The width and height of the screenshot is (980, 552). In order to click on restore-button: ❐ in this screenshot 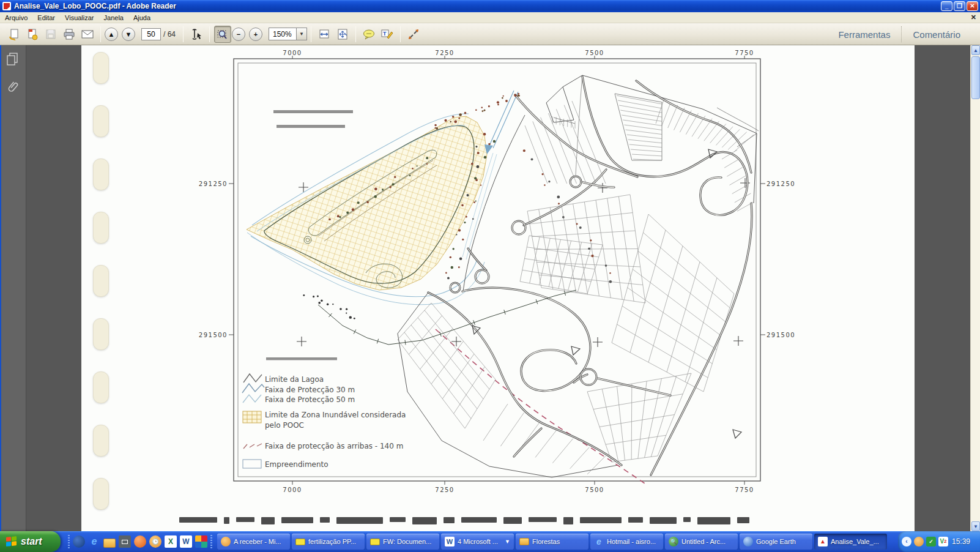, I will do `click(959, 6)`.